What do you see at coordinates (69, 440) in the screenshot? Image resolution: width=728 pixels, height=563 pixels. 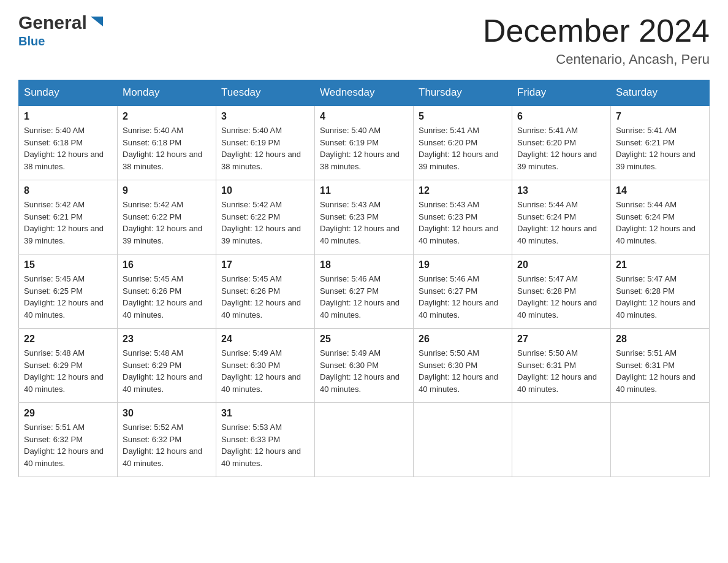 I see `calendar-cell: 29 Sunrise: 5:51 AMSunset: 6:32 PMDaylig…` at bounding box center [69, 440].